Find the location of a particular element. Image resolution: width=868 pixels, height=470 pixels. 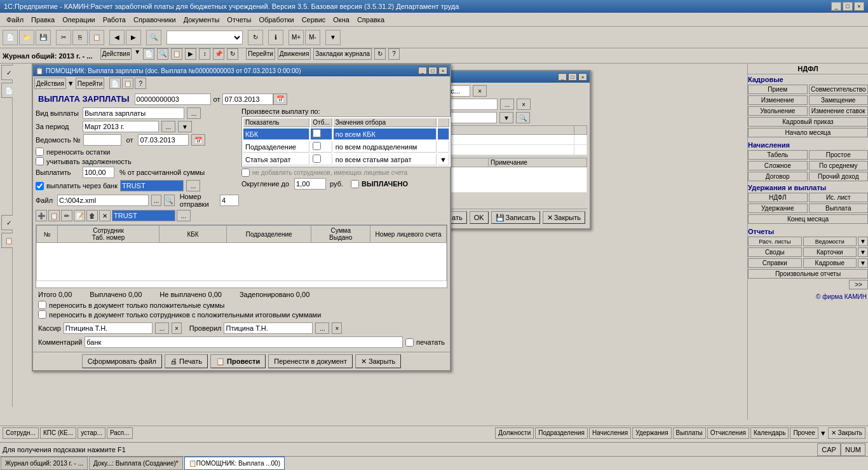

kassir-input is located at coordinates (108, 328).